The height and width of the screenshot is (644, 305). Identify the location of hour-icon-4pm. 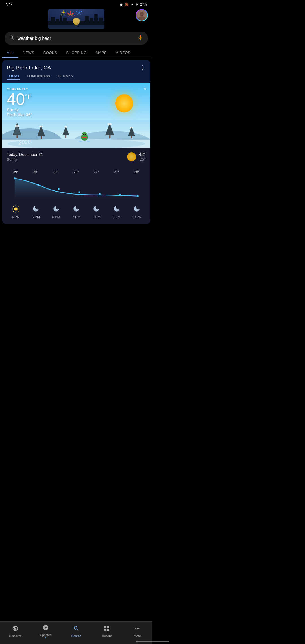
(16, 209).